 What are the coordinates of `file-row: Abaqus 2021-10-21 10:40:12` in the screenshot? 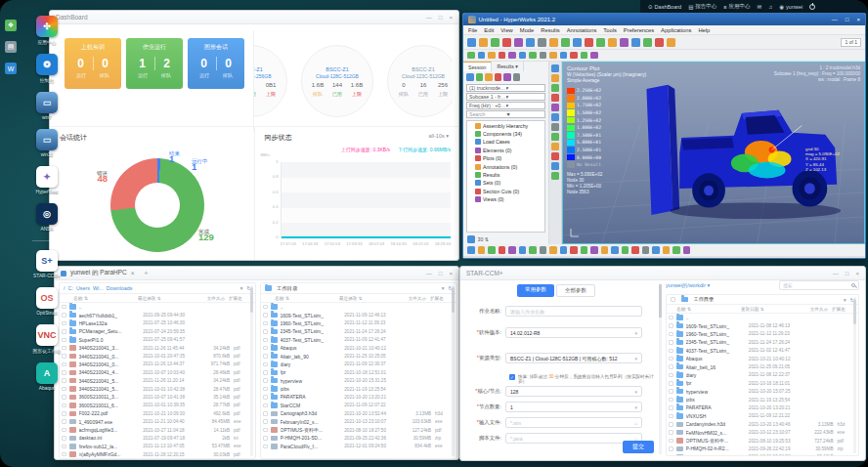 It's located at (359, 348).